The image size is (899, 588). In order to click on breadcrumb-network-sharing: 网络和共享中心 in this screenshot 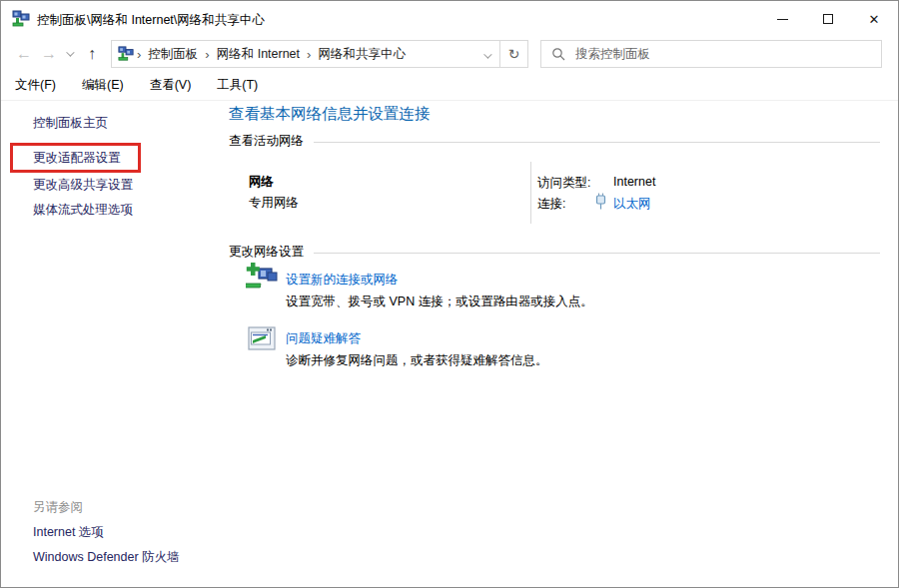, I will do `click(362, 54)`.